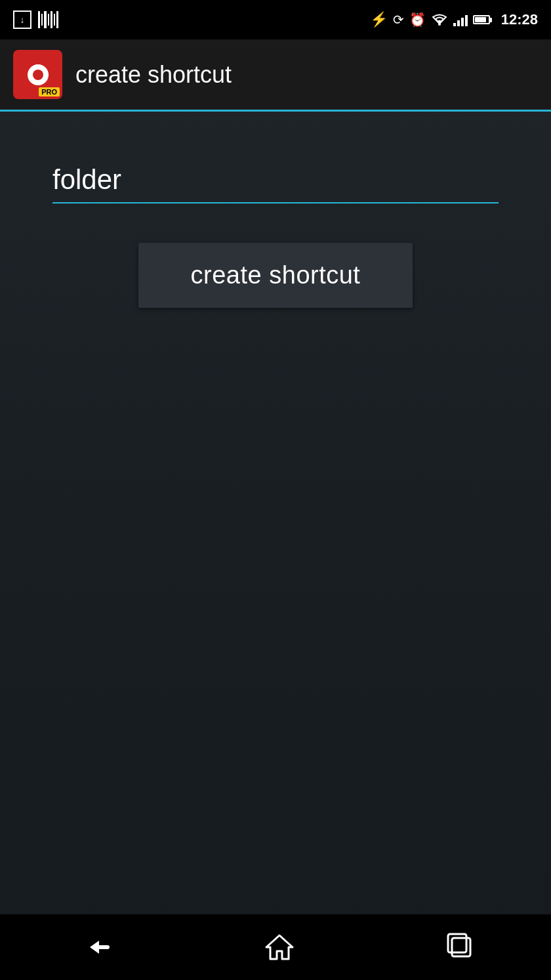  Describe the element at coordinates (454, 20) in the screenshot. I see `status-bar-right-icons: ⚡ ⟳ ⏰ 12:28` at that location.